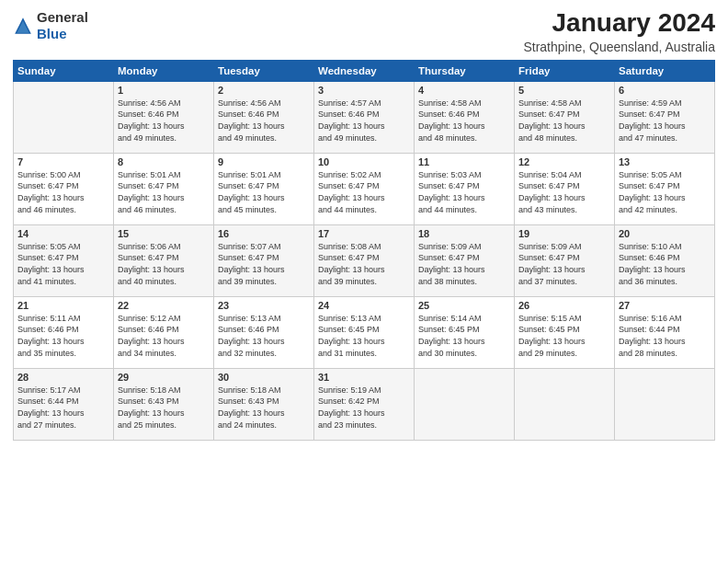 This screenshot has height=563, width=728. I want to click on day-info: Sunrise: 5:08 AMSunset: 6:47 PMDaylight:…, so click(364, 264).